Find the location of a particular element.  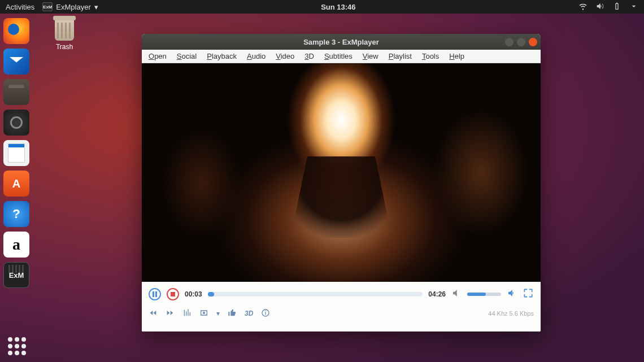

ubuntu-software-launcher is located at coordinates (16, 184).